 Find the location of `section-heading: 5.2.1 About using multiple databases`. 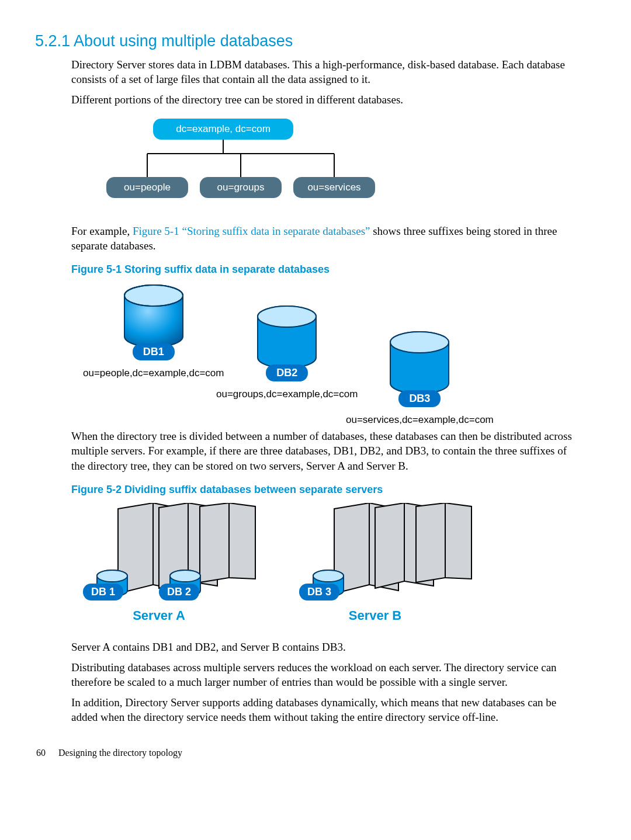

section-heading: 5.2.1 About using multiple databases is located at coordinates (307, 41).